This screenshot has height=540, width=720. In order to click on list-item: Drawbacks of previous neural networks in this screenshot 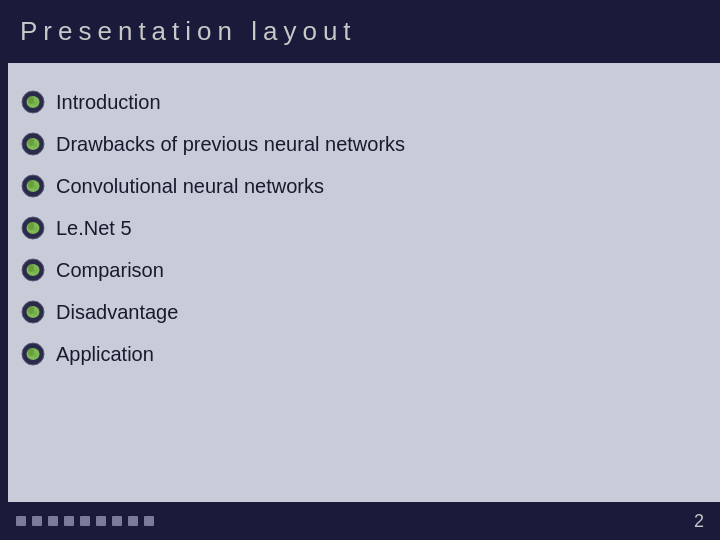, I will do `click(355, 144)`.